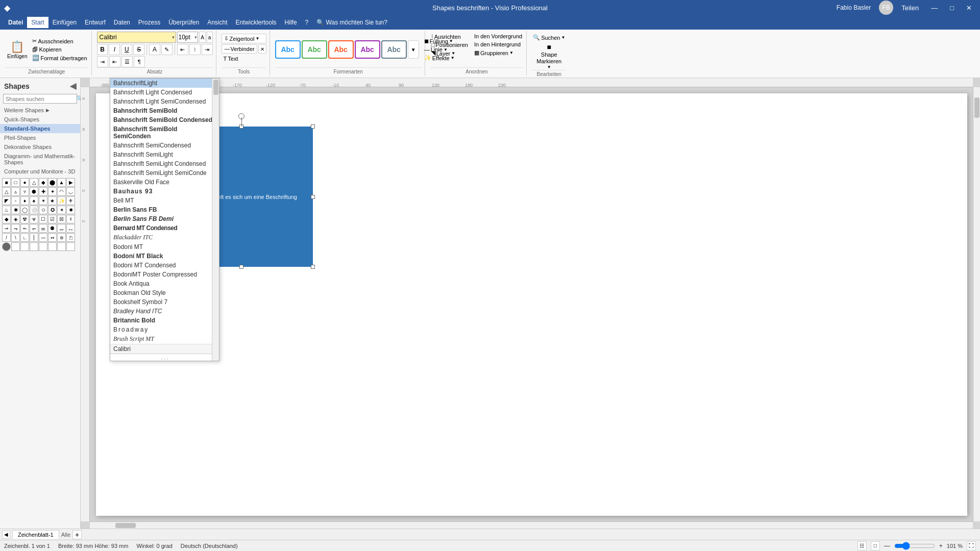 Image resolution: width=980 pixels, height=551 pixels. What do you see at coordinates (34, 210) in the screenshot?
I see `shape-item: ⚪` at bounding box center [34, 210].